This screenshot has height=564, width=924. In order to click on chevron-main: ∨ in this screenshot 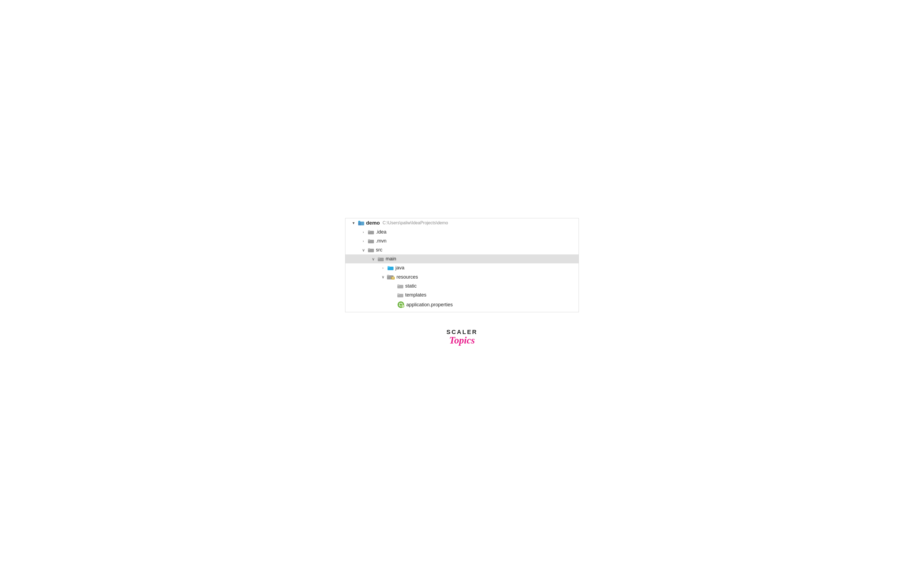, I will do `click(373, 259)`.